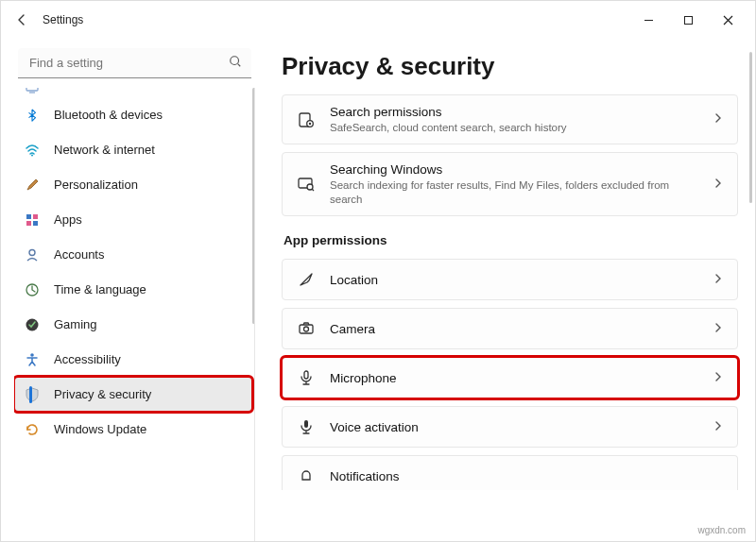  Describe the element at coordinates (510, 329) in the screenshot. I see `card-camera: Camera` at that location.